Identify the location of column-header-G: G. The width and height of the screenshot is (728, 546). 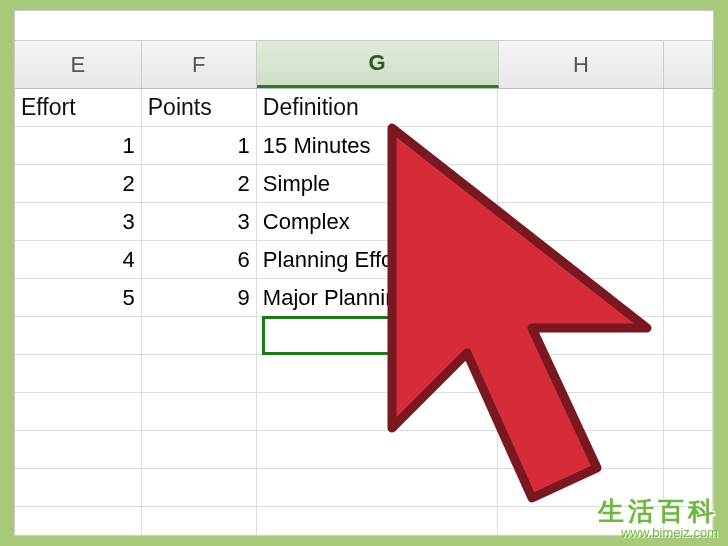
(378, 64).